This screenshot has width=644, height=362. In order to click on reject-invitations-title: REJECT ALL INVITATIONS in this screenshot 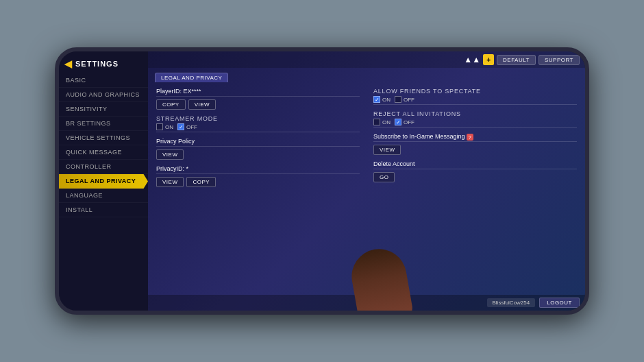, I will do `click(475, 114)`.